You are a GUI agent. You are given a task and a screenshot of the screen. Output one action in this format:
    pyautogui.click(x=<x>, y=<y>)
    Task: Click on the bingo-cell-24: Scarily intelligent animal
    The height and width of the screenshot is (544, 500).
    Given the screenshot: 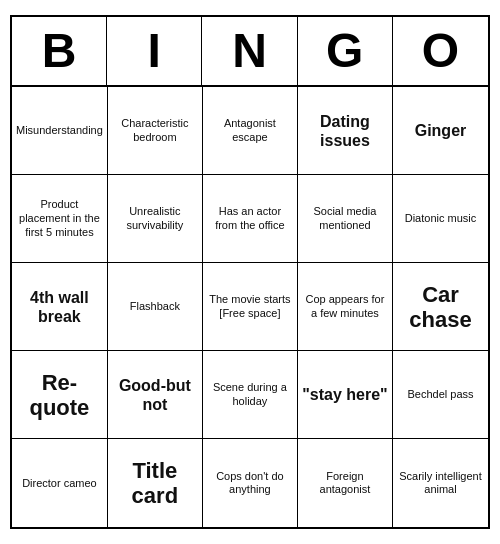 What is the action you would take?
    pyautogui.click(x=440, y=483)
    